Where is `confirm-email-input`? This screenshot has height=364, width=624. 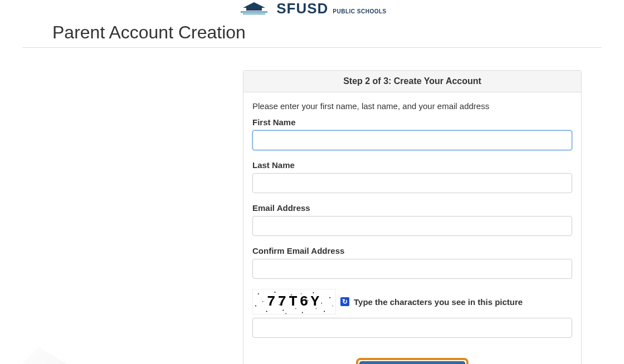
confirm-email-input is located at coordinates (412, 269).